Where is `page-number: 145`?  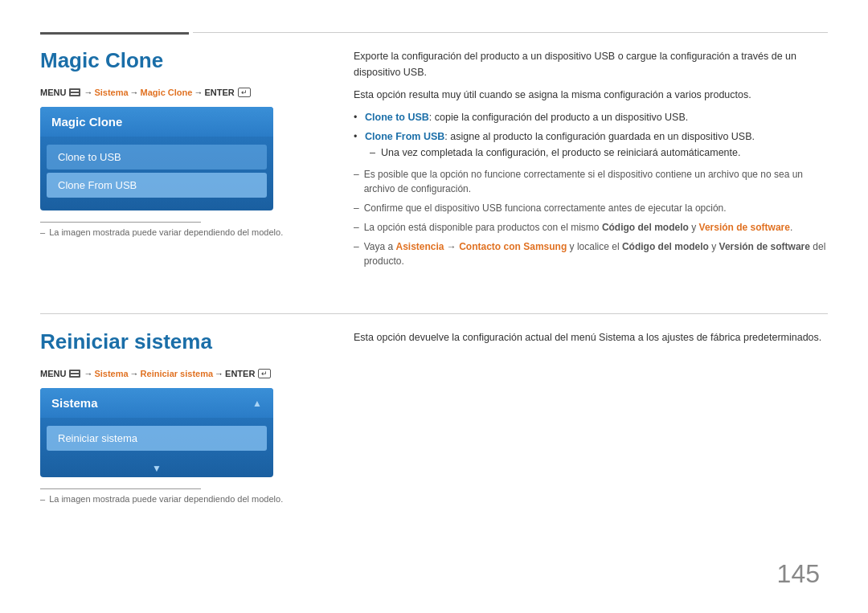 page-number: 145 is located at coordinates (799, 574).